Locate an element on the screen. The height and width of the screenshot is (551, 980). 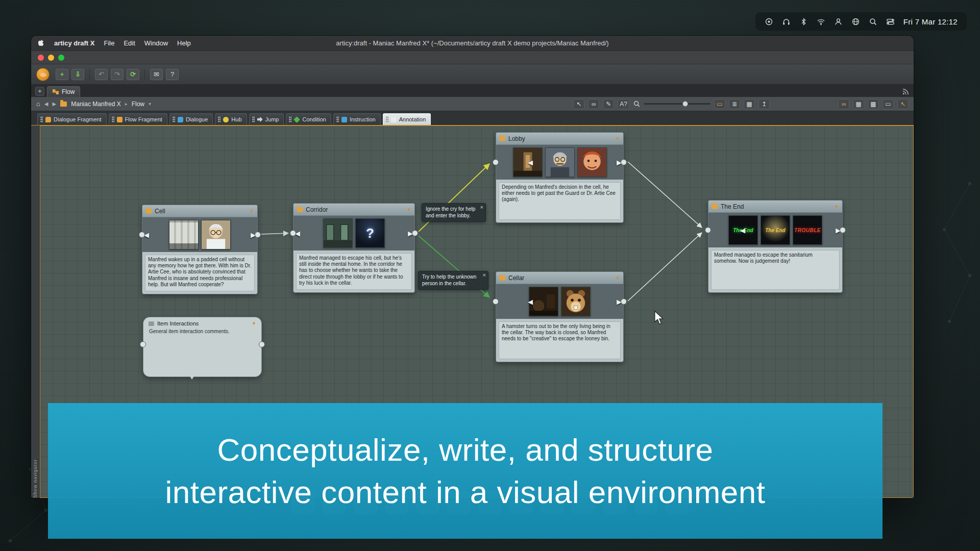
flow-node-corridor: Corridor ▼ ◀ is located at coordinates (354, 248).